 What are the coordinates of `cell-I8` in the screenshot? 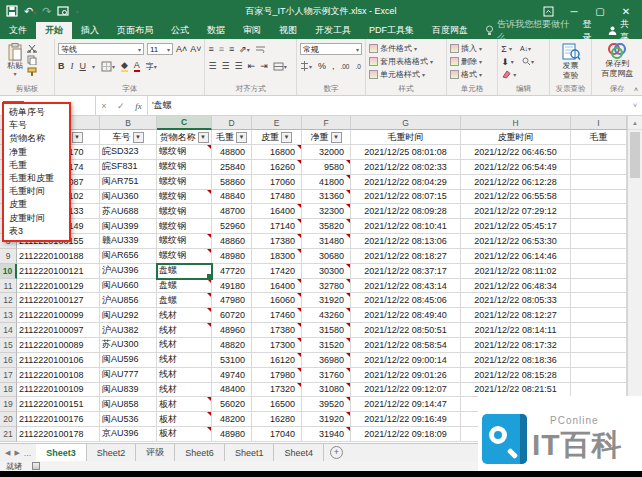 It's located at (599, 242).